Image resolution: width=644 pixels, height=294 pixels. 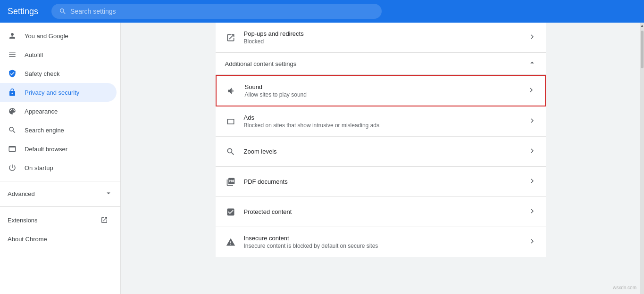 What do you see at coordinates (382, 246) in the screenshot?
I see `insecure-subtitle: Insecure content is blocked by default o…` at bounding box center [382, 246].